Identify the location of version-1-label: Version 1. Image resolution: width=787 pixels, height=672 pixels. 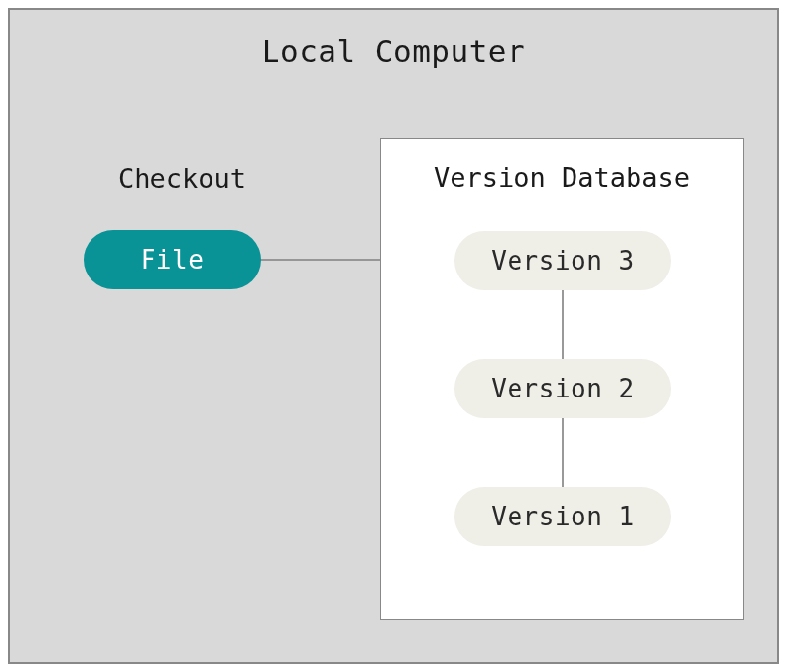
(563, 517).